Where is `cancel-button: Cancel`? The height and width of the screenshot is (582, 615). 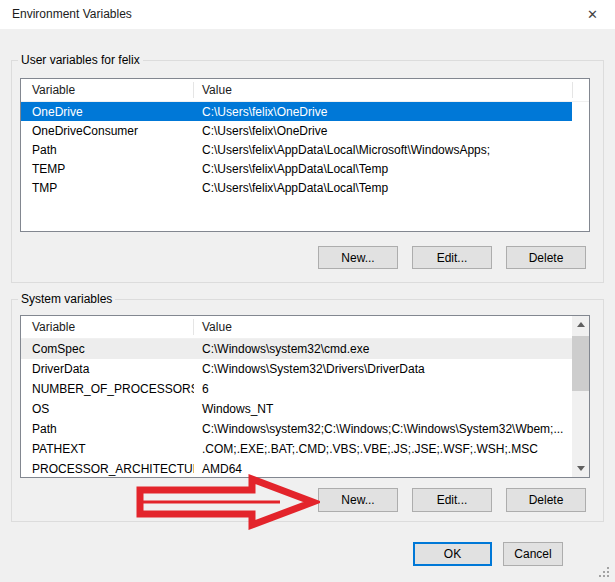 cancel-button: Cancel is located at coordinates (533, 554).